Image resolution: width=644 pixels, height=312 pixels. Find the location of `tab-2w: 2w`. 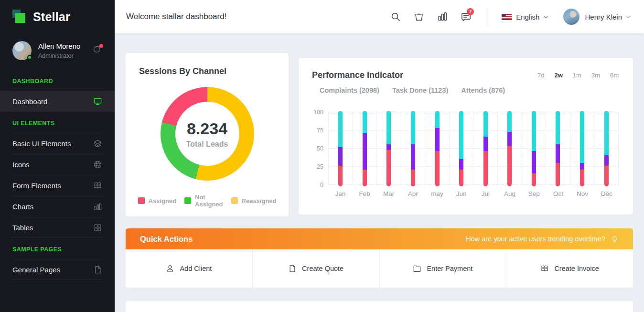

tab-2w: 2w is located at coordinates (558, 75).